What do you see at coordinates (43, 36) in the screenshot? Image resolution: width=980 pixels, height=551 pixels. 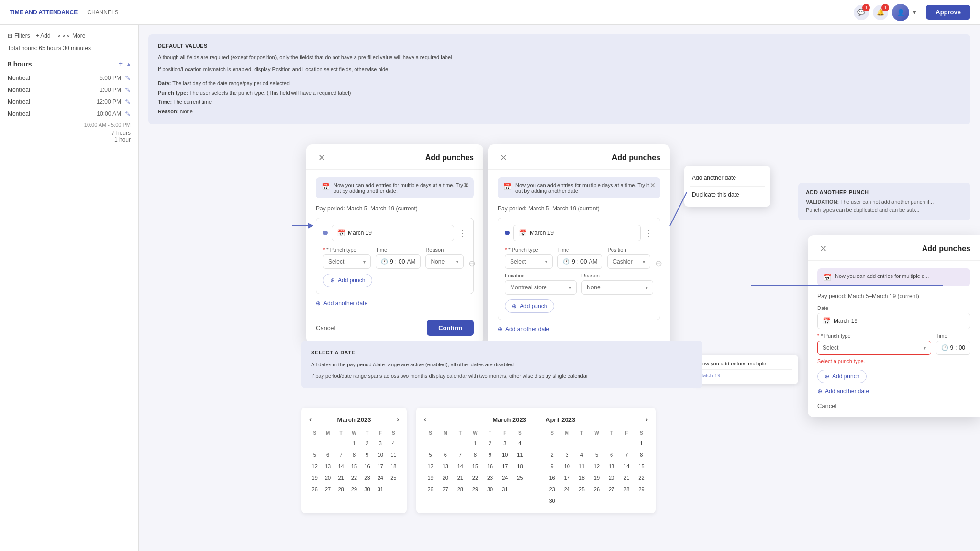 I see `add-button: + Add` at bounding box center [43, 36].